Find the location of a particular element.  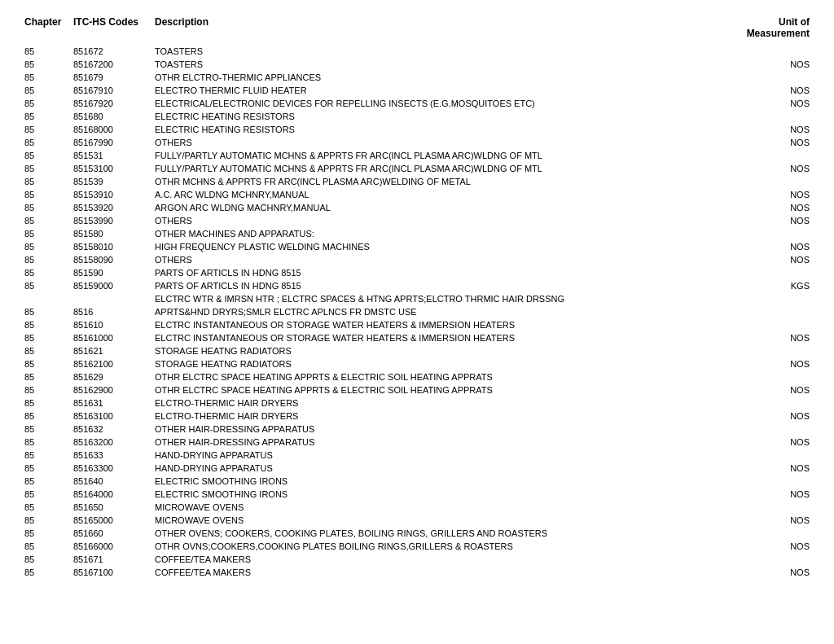

header-itc: ITC-HS Codes is located at coordinates (114, 28).